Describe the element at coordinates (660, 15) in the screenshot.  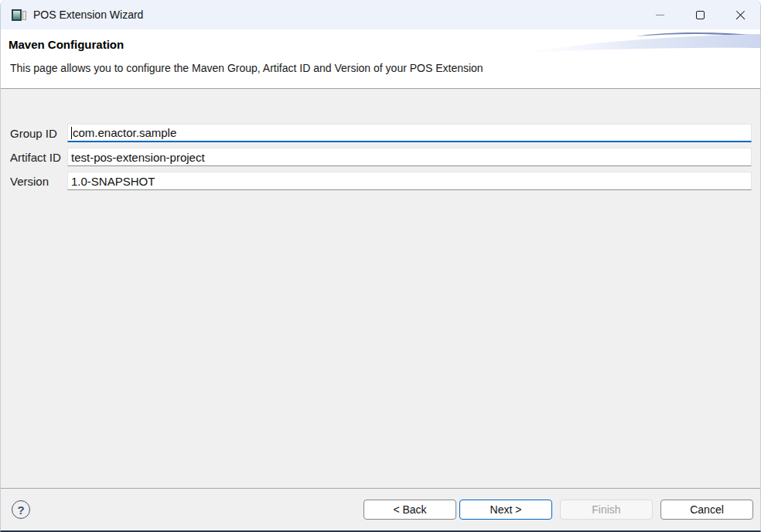
I see `minimize-icon` at that location.